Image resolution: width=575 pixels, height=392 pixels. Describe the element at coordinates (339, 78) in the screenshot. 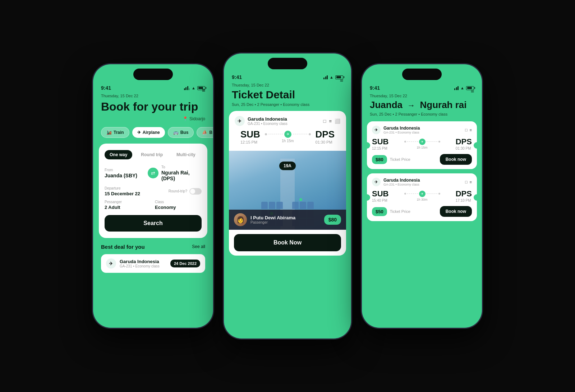

I see `battery-center` at that location.